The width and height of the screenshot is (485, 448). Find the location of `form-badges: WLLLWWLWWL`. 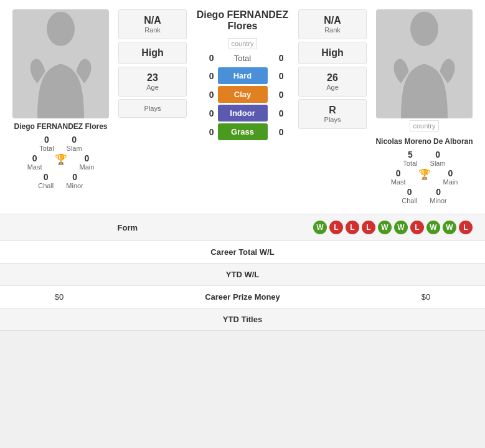

form-badges: WLLLWWLWWL is located at coordinates (358, 227).